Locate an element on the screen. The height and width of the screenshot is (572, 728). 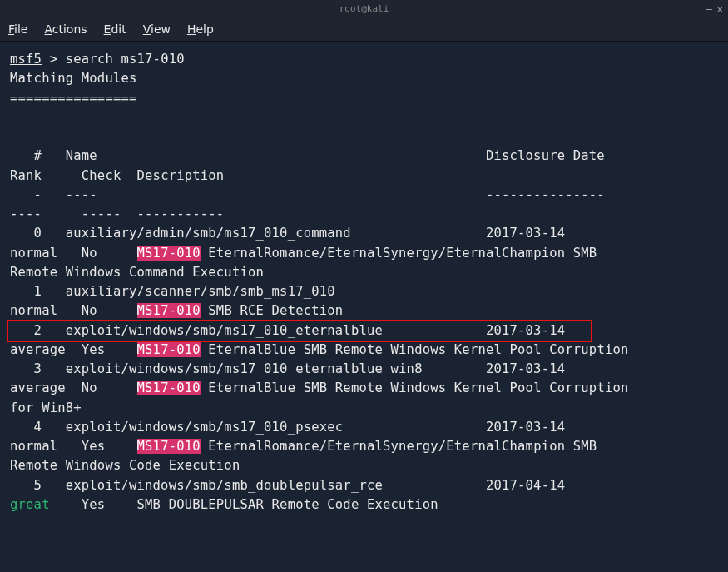
minimize-icon: — is located at coordinates (709, 9).